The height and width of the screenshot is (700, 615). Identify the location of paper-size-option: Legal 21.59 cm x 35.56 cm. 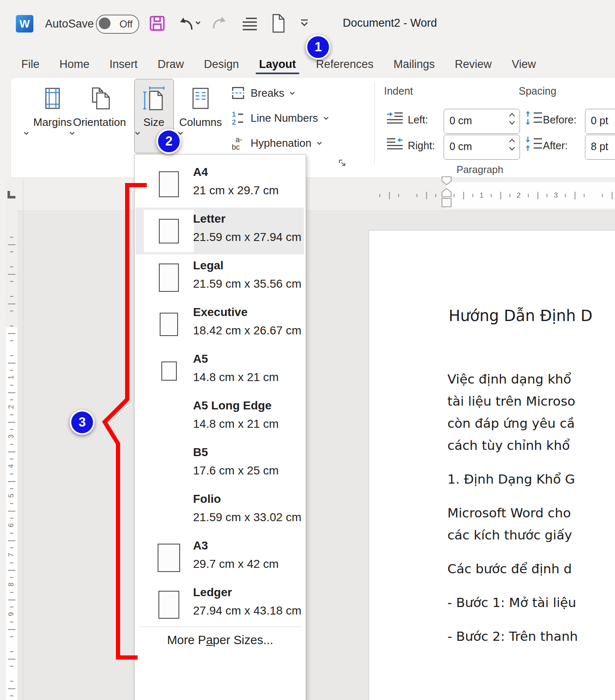
(220, 278).